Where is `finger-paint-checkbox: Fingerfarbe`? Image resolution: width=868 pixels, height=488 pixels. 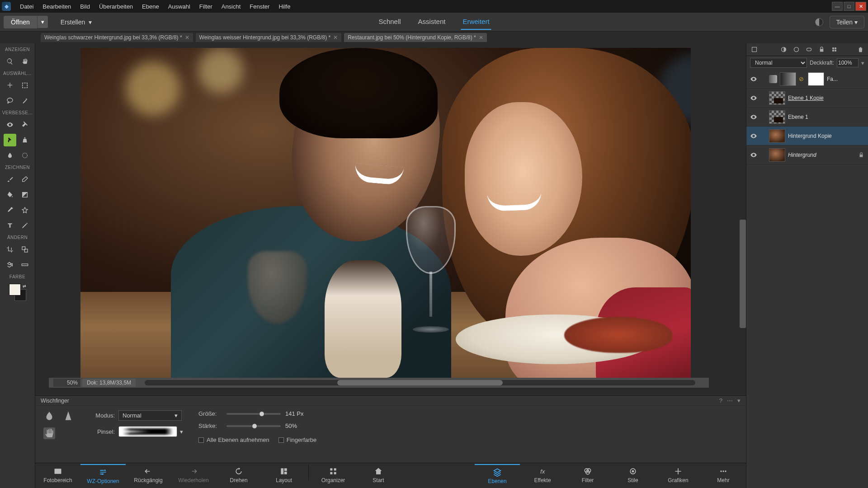 finger-paint-checkbox: Fingerfarbe is located at coordinates (297, 440).